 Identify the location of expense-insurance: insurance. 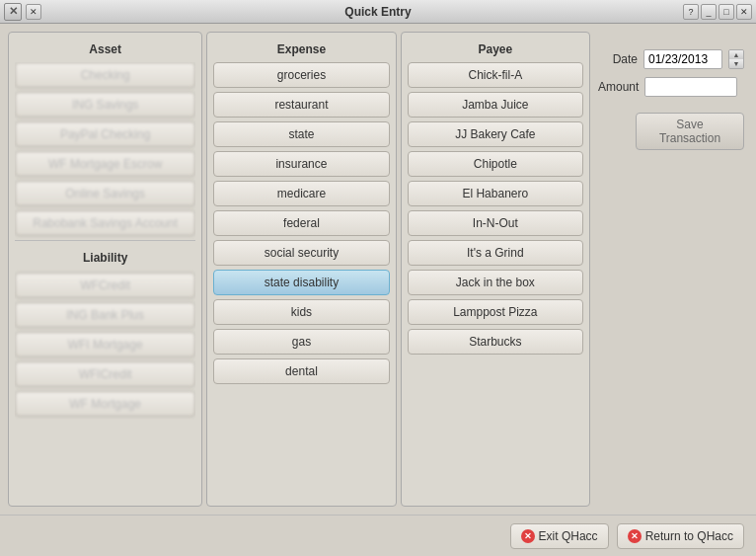
(301, 164).